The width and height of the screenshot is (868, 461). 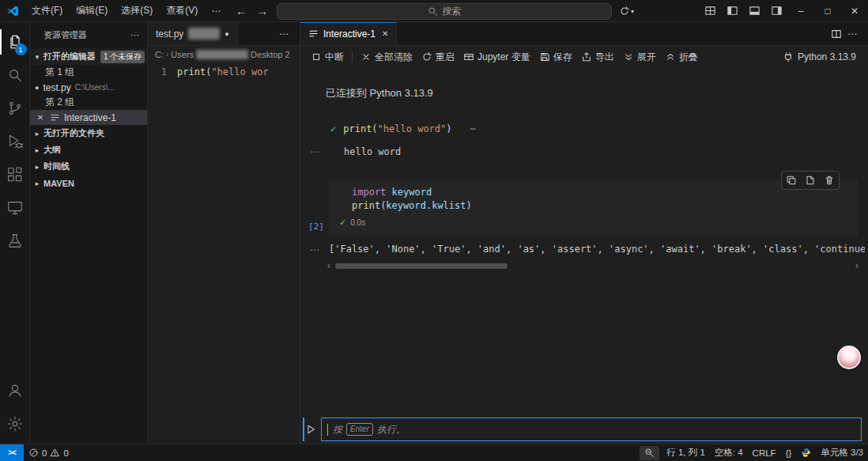 What do you see at coordinates (15, 208) in the screenshot?
I see `activity-remote-explorer-icon` at bounding box center [15, 208].